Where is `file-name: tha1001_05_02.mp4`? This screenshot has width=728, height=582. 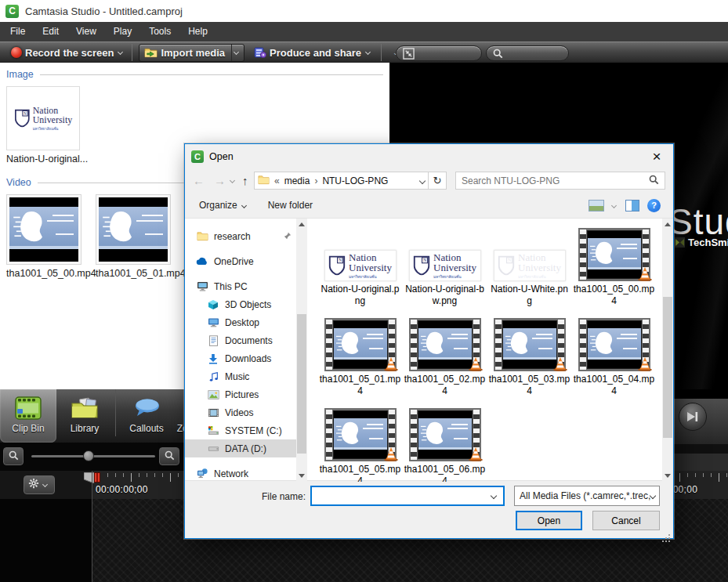 file-name: tha1001_05_02.mp4 is located at coordinates (445, 385).